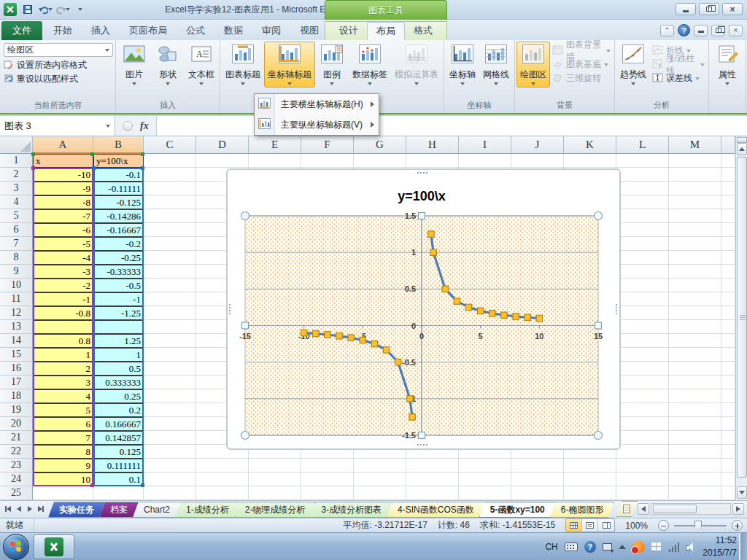 The image size is (747, 560). I want to click on clock: 11:52 2015/7/7, so click(719, 547).